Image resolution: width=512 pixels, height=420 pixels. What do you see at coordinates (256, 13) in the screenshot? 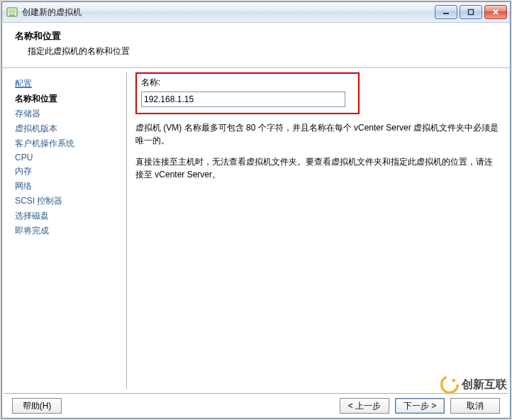
I see `titlebar: 创建新的虚拟机` at bounding box center [256, 13].